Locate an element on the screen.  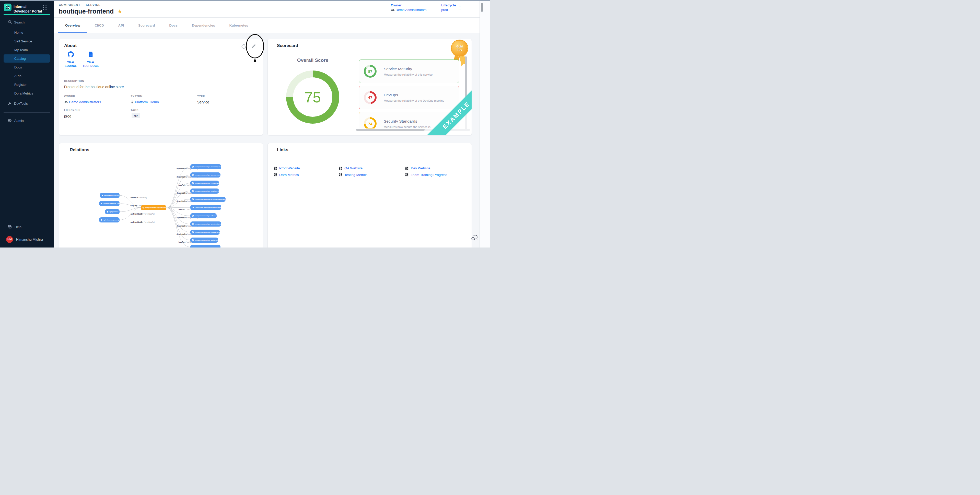
wrench-icon is located at coordinates (10, 103).